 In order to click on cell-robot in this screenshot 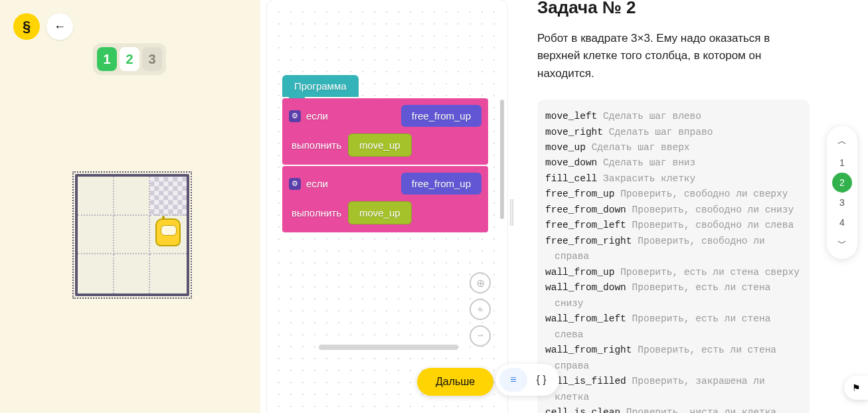, I will do `click(169, 235)`.